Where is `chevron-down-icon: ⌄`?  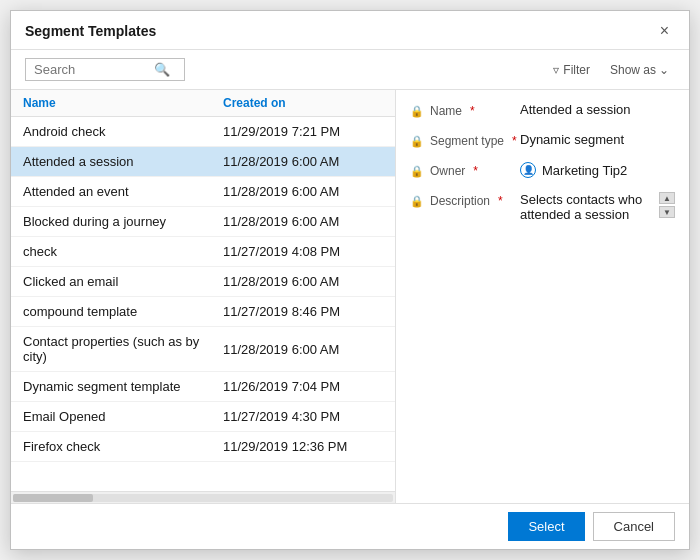
chevron-down-icon: ⌄ is located at coordinates (664, 70).